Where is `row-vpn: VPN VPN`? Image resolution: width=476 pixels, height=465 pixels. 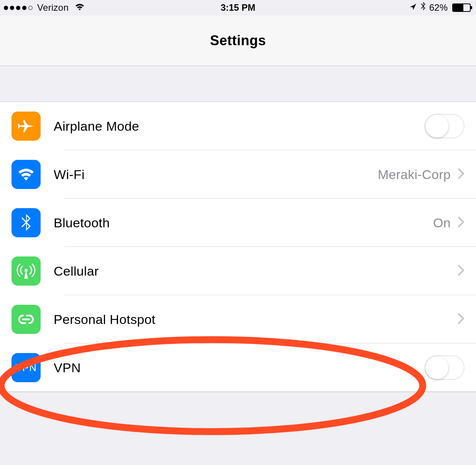 row-vpn: VPN VPN is located at coordinates (238, 368).